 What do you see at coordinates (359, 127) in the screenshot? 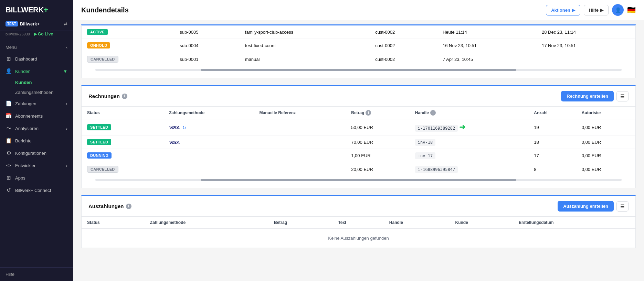
I see `table-row: SETTLED VISA ↻ 50,00 EUR i-1701169389282…` at bounding box center [359, 127].